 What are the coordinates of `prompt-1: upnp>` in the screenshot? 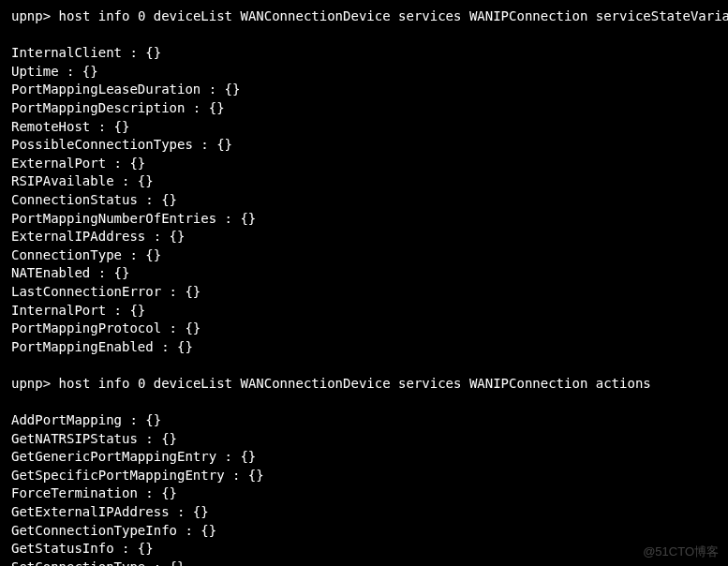 It's located at (31, 16).